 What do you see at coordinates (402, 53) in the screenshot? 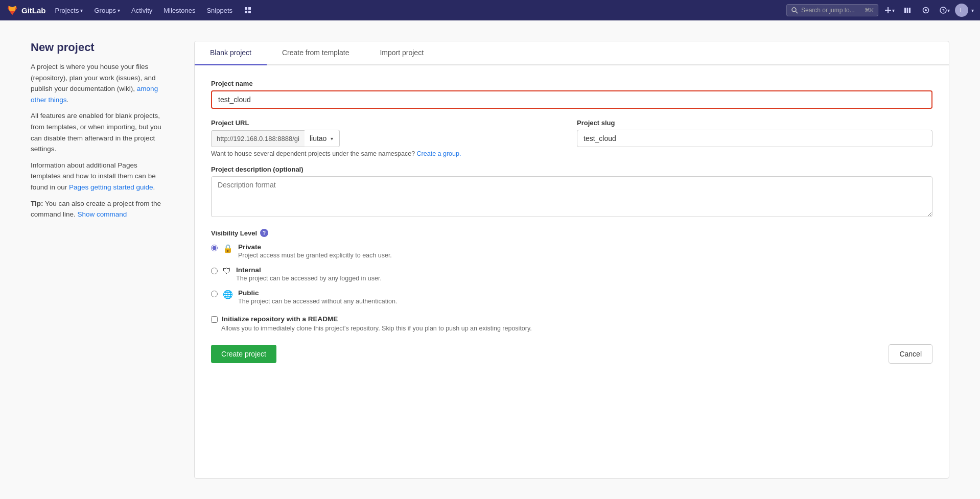
I see `tab-import-project: Import project` at bounding box center [402, 53].